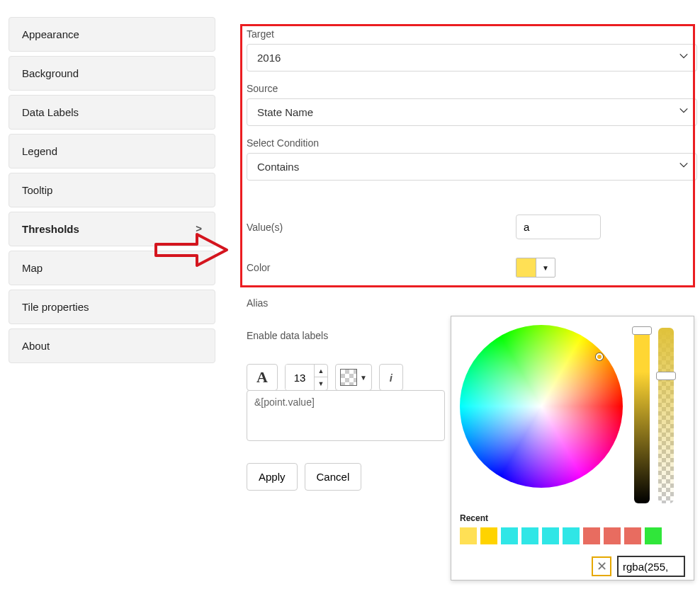  What do you see at coordinates (112, 34) in the screenshot?
I see `sidebar-item-appearance: Appearance` at bounding box center [112, 34].